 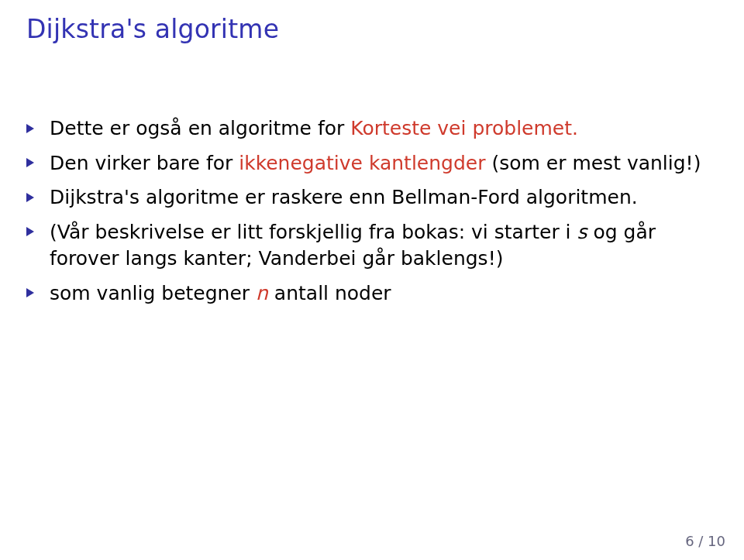 I want to click on item-highlight: n, so click(x=262, y=293).